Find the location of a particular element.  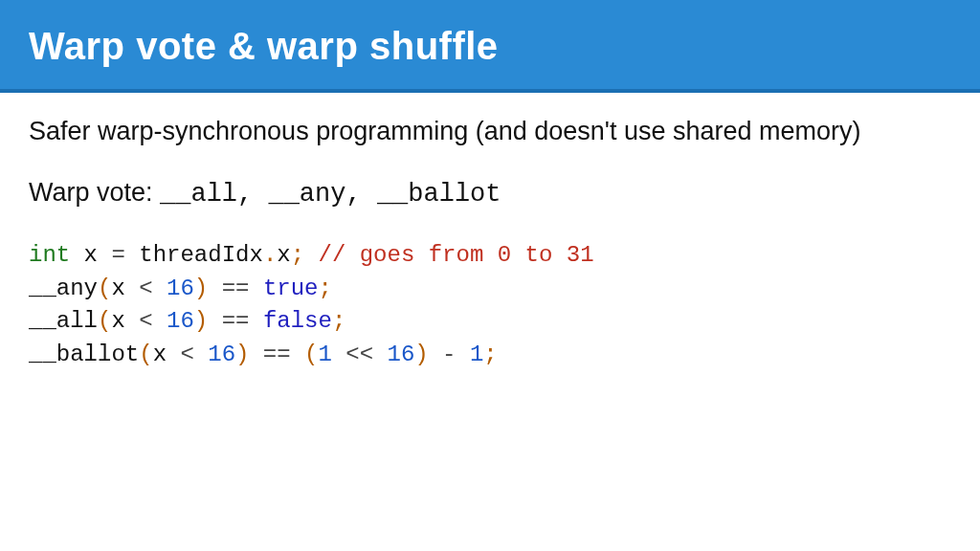

tok: __ballot is located at coordinates (84, 354).